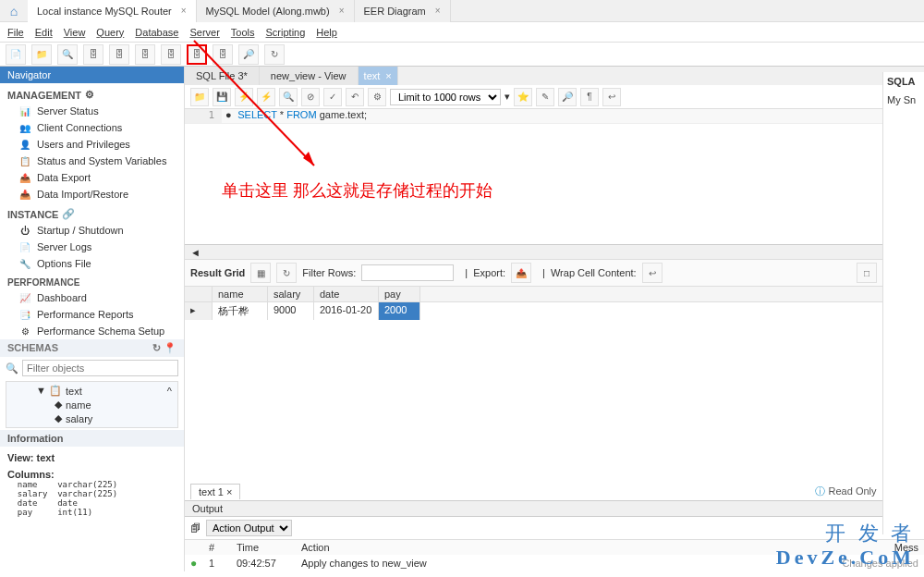 The width and height of the screenshot is (924, 577). Describe the element at coordinates (14, 11) in the screenshot. I see `home-icon: ⌂` at that location.